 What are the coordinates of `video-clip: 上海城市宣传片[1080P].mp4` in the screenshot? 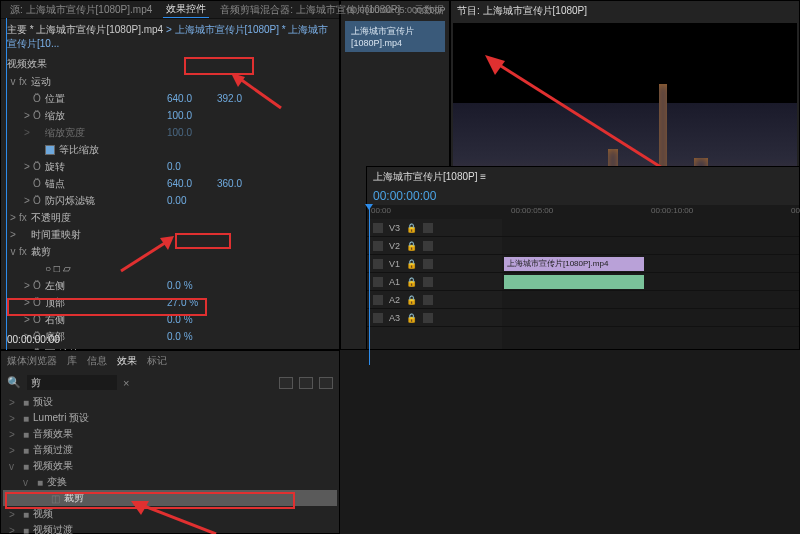 It's located at (574, 264).